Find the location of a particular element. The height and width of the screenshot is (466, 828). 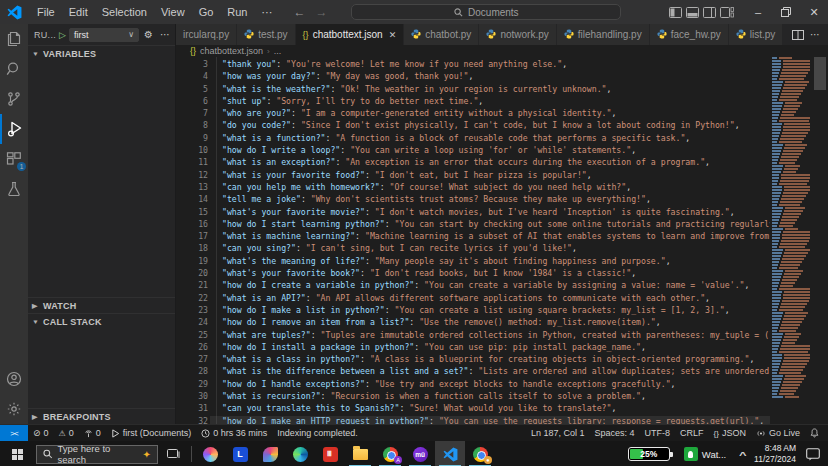

line-content: "what is the difference between a list a… is located at coordinates (496, 371).